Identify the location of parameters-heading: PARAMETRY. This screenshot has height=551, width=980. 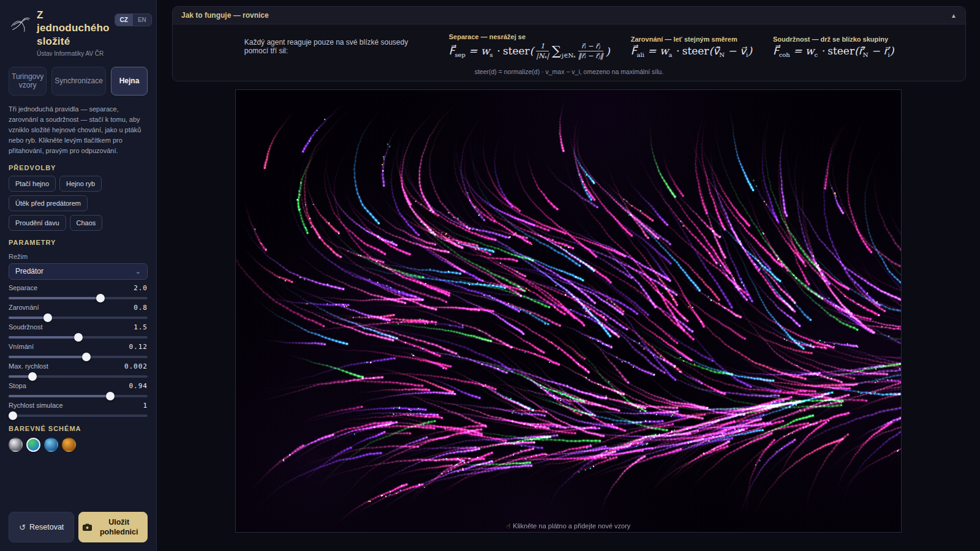
(78, 242).